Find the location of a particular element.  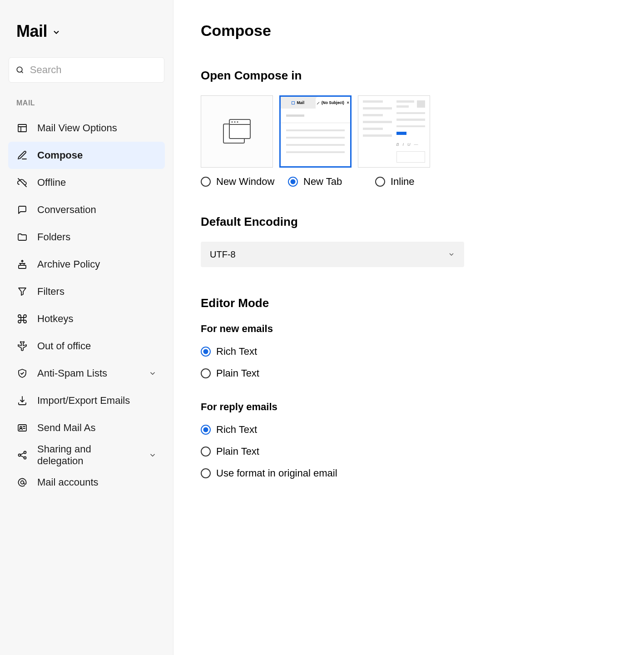

compose-card-new-window is located at coordinates (237, 132).